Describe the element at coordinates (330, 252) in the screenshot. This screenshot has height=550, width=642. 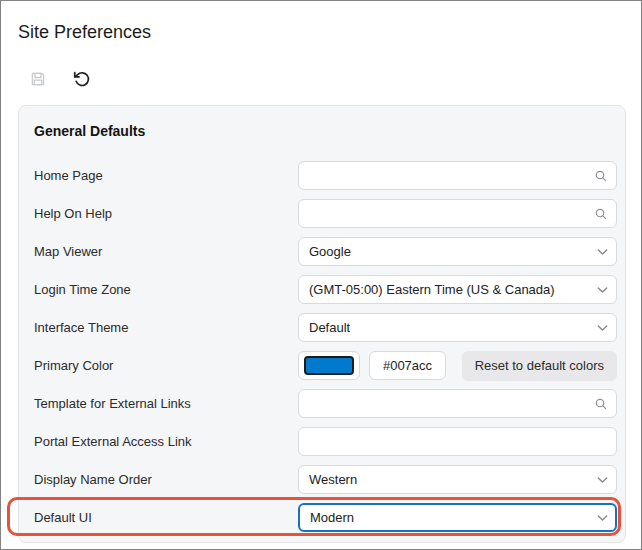
I see `map-viewer-value: Google` at that location.